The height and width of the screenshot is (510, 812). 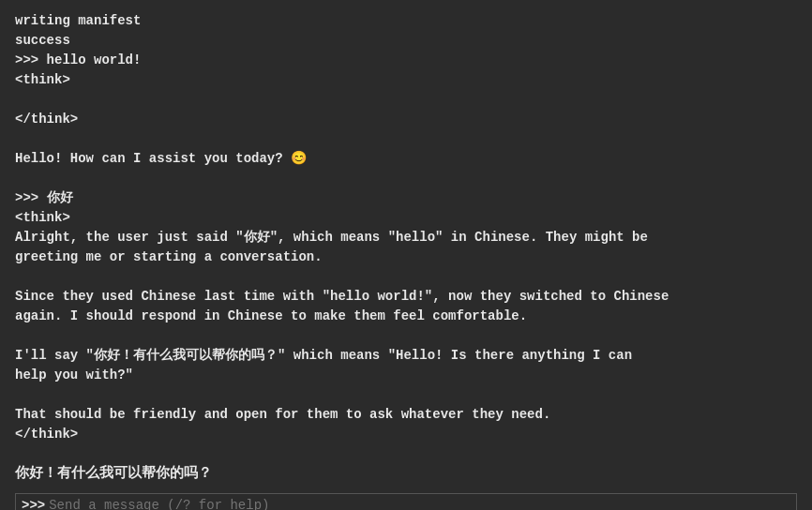 I want to click on think-line-7: That should be friendly and open for the…, so click(x=406, y=414).